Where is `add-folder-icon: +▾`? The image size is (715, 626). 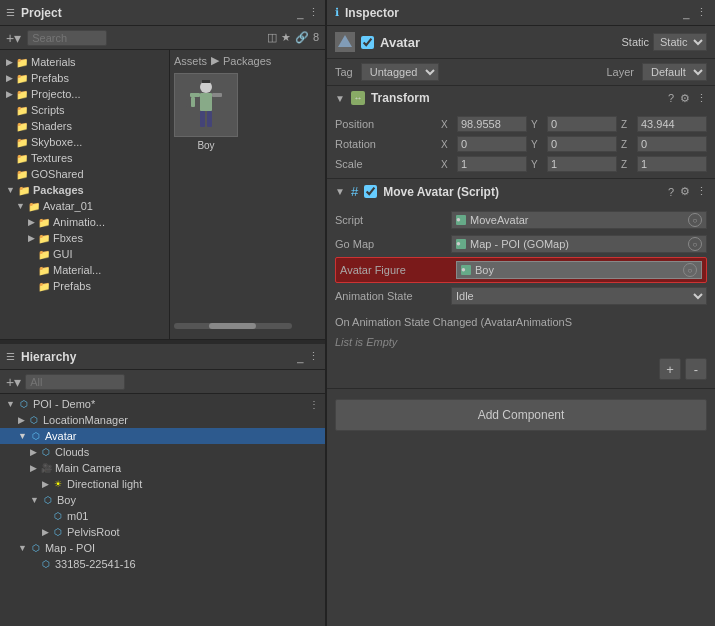 add-folder-icon: +▾ is located at coordinates (14, 38).